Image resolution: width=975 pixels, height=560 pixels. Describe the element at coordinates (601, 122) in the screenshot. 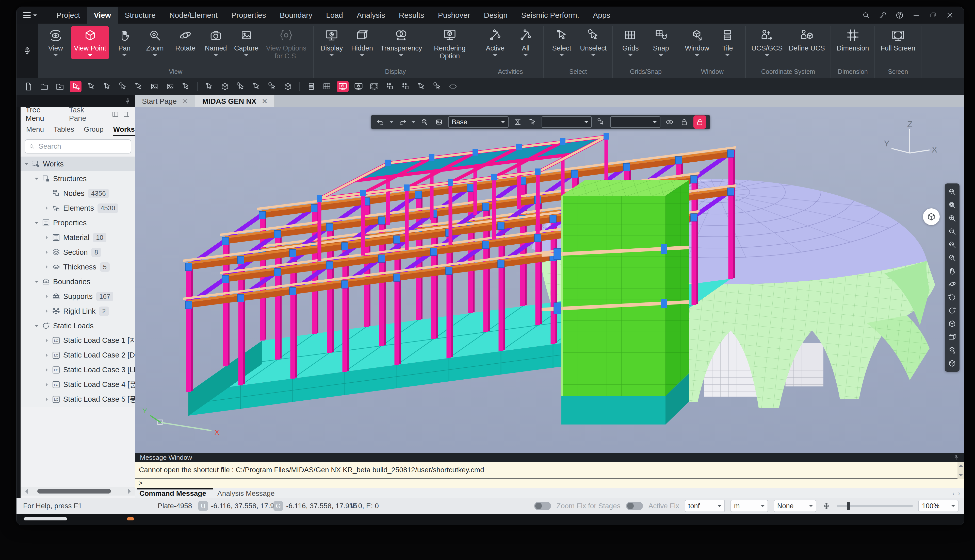

I see `pick-unselect-button` at that location.